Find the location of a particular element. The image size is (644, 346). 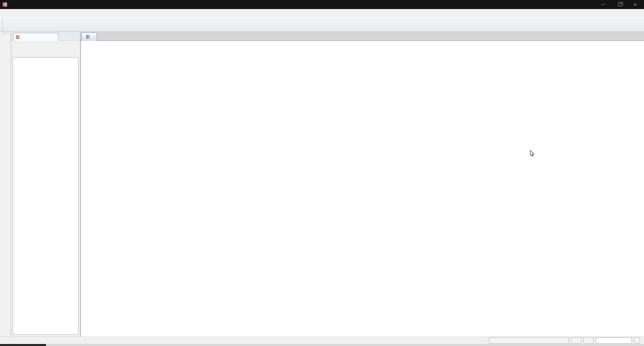

restore-button is located at coordinates (620, 5).